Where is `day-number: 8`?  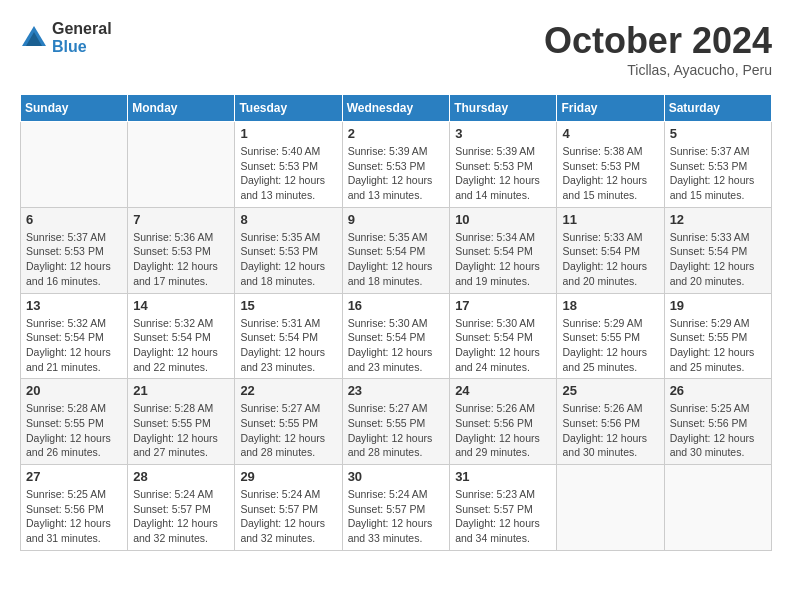 day-number: 8 is located at coordinates (288, 220).